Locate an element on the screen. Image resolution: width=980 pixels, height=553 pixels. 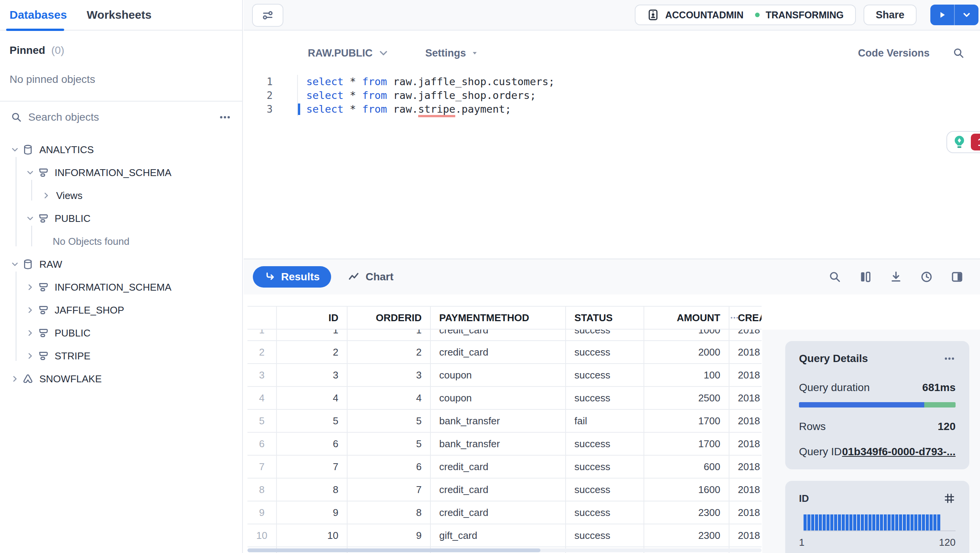
tree-item-jaffle-shop: JAFFLE_SHOP is located at coordinates (121, 310).